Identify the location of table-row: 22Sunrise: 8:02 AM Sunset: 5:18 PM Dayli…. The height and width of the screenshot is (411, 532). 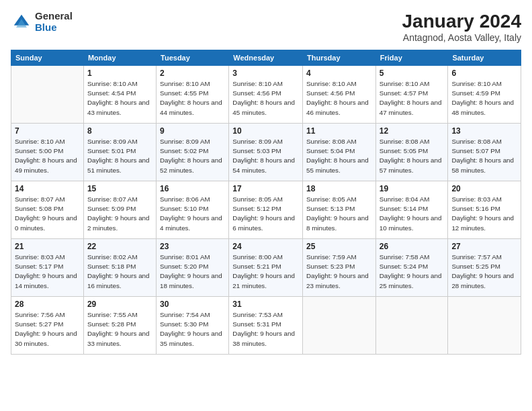
(120, 268).